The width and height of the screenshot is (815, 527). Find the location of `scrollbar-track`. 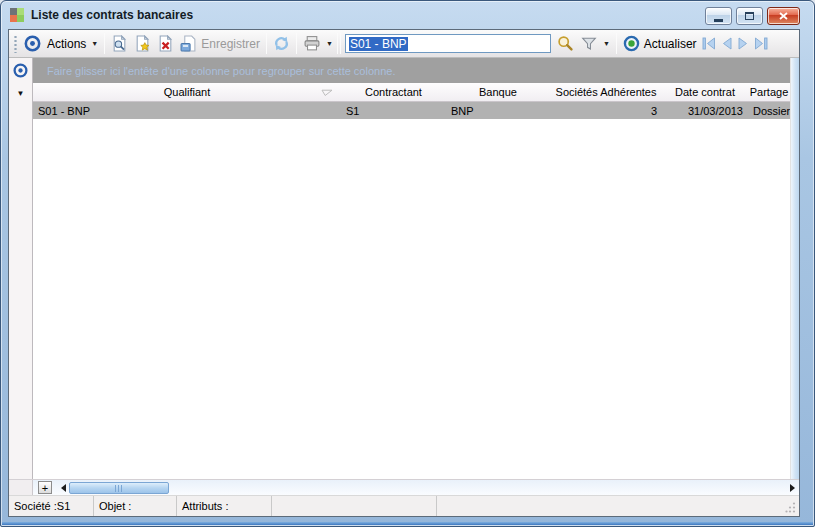

scrollbar-track is located at coordinates (480, 488).